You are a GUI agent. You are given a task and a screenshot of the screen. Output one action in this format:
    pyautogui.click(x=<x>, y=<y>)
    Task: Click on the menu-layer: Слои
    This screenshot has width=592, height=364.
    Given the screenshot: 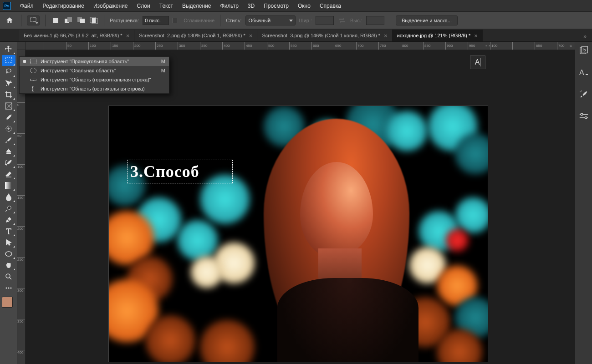 What is the action you would take?
    pyautogui.click(x=144, y=6)
    